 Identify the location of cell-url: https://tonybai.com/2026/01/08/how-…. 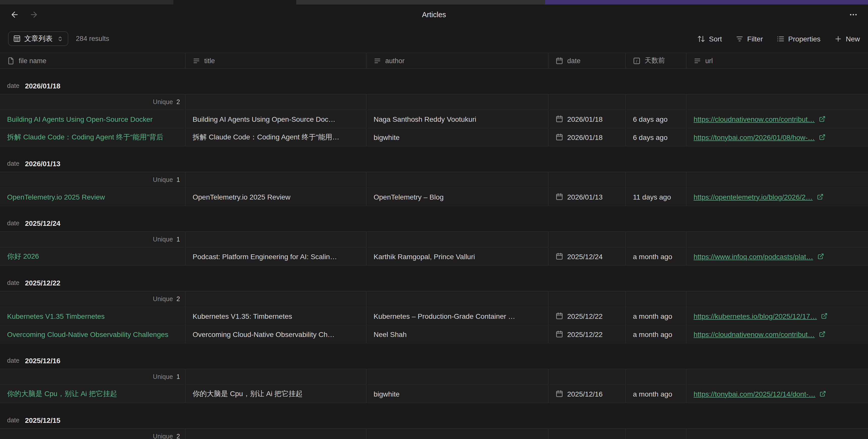
(777, 137).